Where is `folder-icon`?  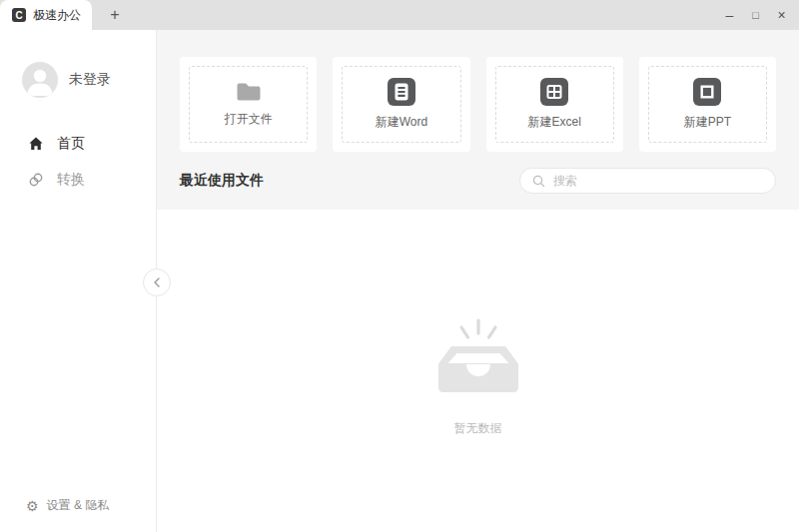
folder-icon is located at coordinates (249, 92).